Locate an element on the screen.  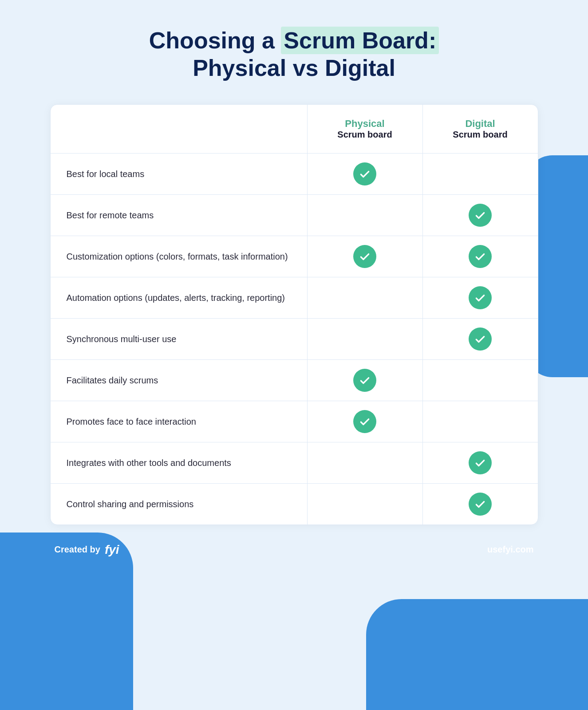
col-physical-type: Physical is located at coordinates (365, 124).